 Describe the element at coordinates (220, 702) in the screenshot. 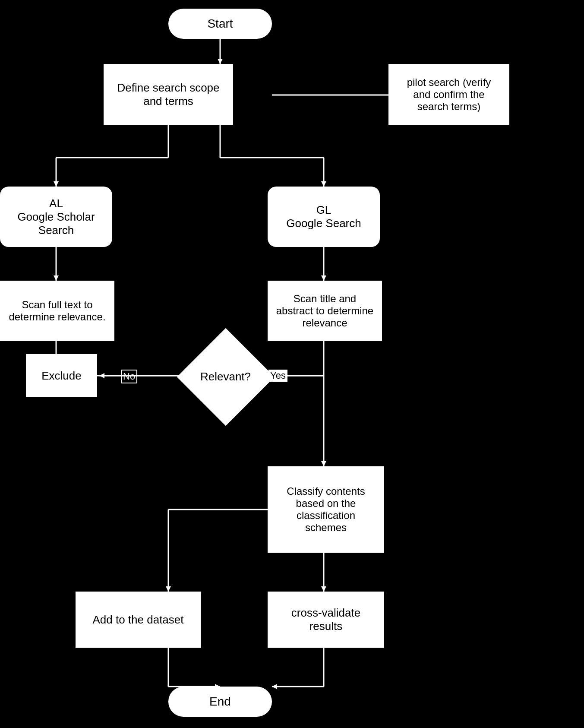

I see `end-label: End` at that location.